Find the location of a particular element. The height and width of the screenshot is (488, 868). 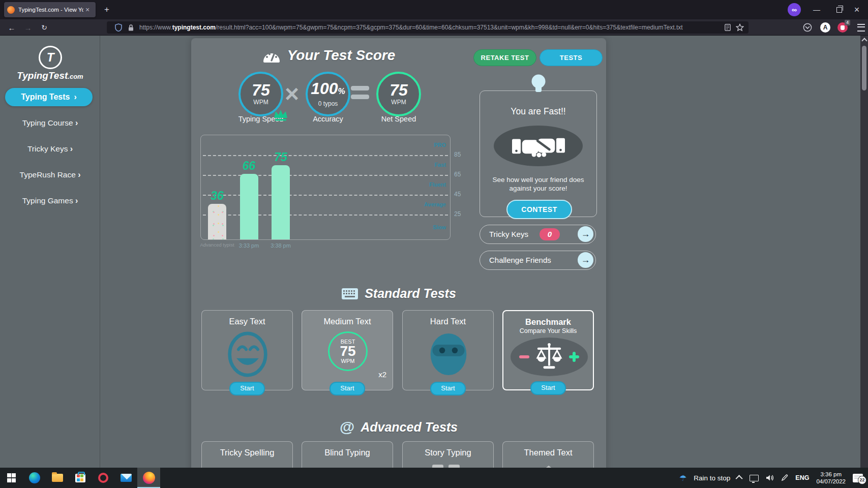

taskbar-explorer is located at coordinates (57, 478).